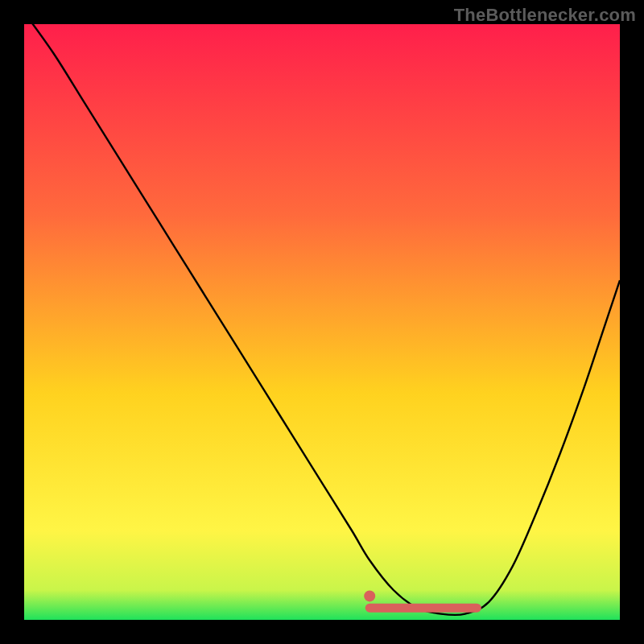 The image size is (644, 644). What do you see at coordinates (545, 15) in the screenshot?
I see `watermark-text: TheBottlenecker.com` at bounding box center [545, 15].